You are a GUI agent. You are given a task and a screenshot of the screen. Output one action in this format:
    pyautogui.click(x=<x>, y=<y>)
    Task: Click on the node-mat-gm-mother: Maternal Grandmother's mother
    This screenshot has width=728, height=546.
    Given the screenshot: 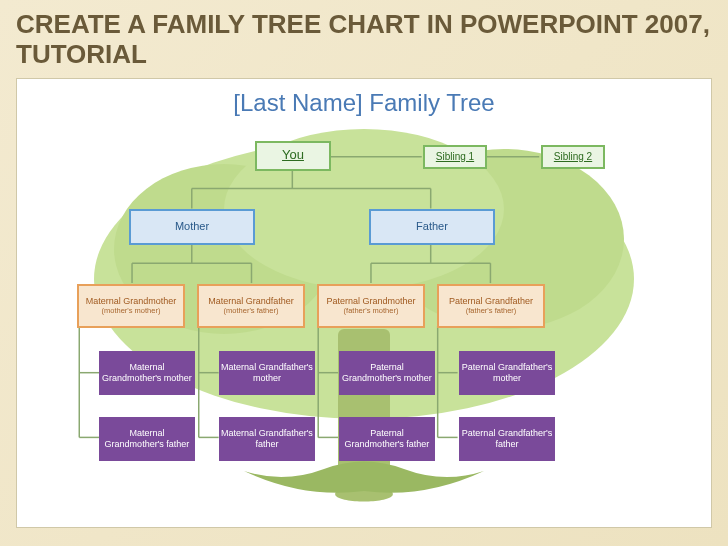 What is the action you would take?
    pyautogui.click(x=147, y=373)
    